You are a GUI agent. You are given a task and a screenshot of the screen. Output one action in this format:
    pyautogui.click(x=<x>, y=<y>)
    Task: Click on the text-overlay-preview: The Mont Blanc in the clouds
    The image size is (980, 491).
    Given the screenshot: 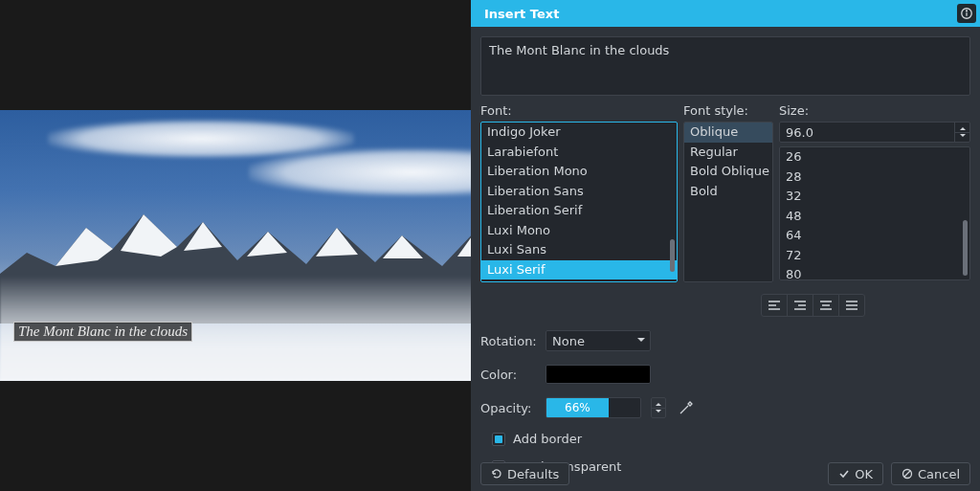 What is the action you would take?
    pyautogui.click(x=103, y=331)
    